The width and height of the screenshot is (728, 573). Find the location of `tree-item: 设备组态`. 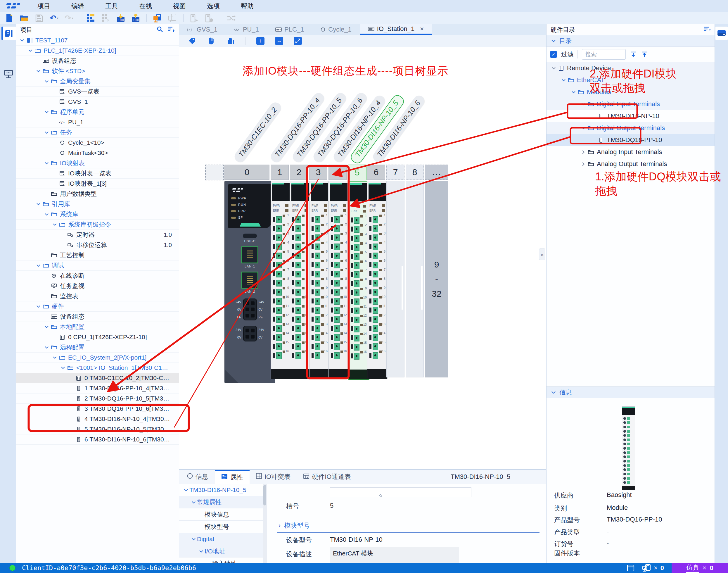

tree-item: 设备组态 is located at coordinates (97, 61).